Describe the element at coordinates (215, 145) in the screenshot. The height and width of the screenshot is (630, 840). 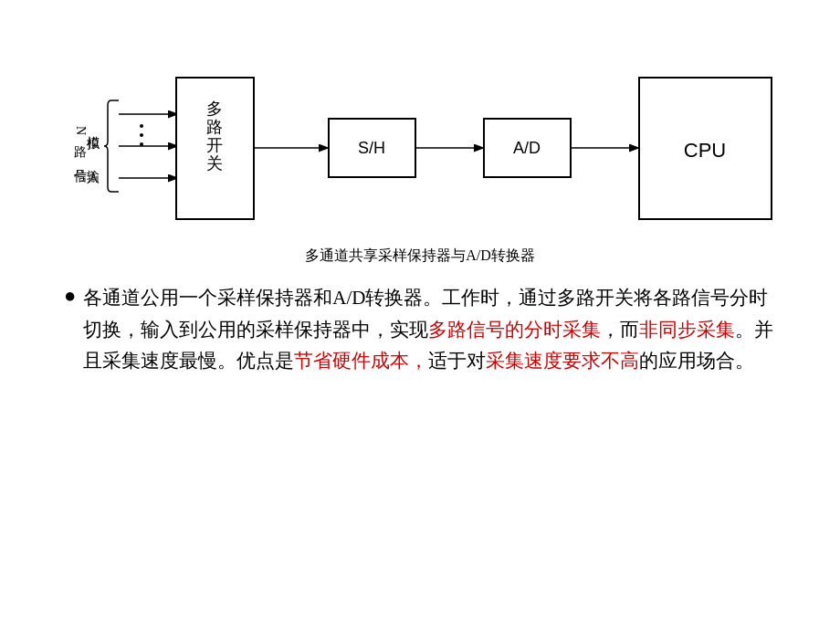
I see `svg-text: 开` at that location.